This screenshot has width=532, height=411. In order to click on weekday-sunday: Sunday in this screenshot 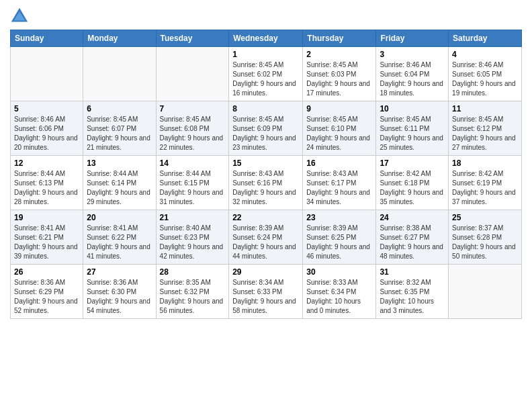, I will do `click(47, 39)`.